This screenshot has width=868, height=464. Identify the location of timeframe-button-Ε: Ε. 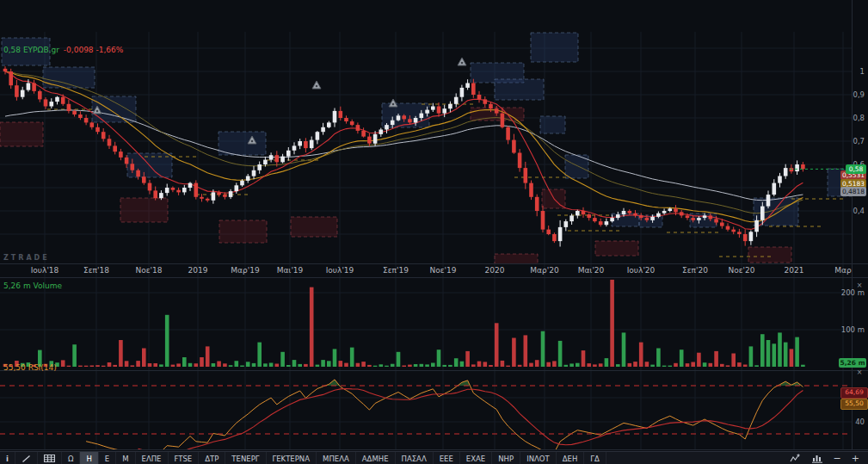
(108, 458).